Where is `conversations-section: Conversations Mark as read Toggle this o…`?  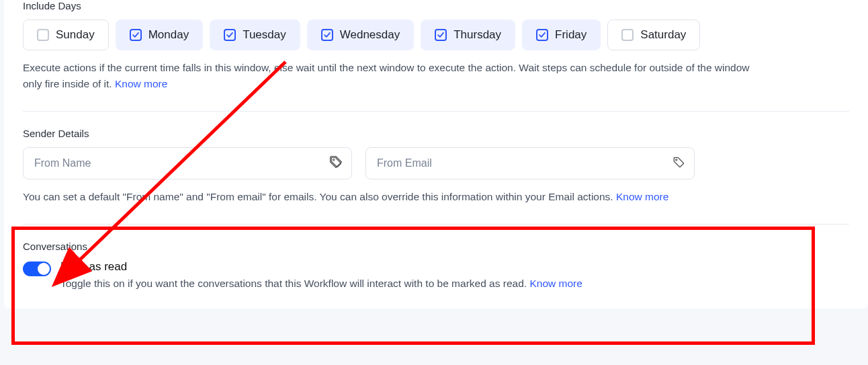
conversations-section: Conversations Mark as read Toggle this o… is located at coordinates (436, 265).